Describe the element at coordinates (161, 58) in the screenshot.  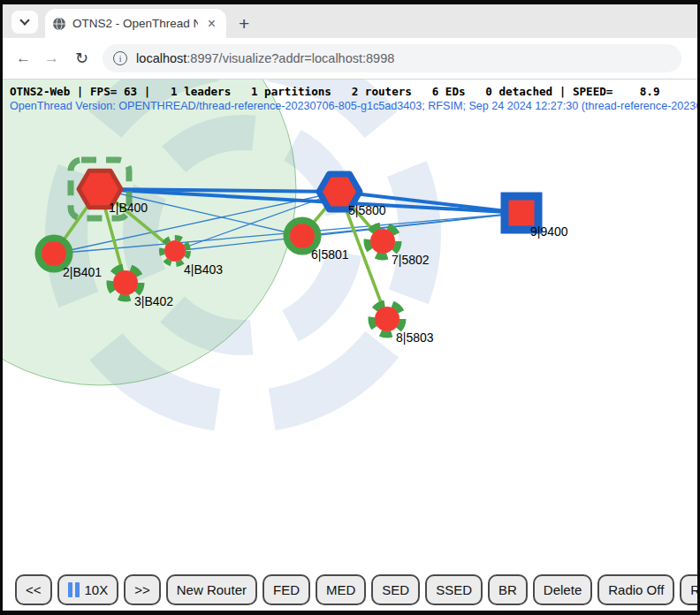
I see `url-host: localhost` at that location.